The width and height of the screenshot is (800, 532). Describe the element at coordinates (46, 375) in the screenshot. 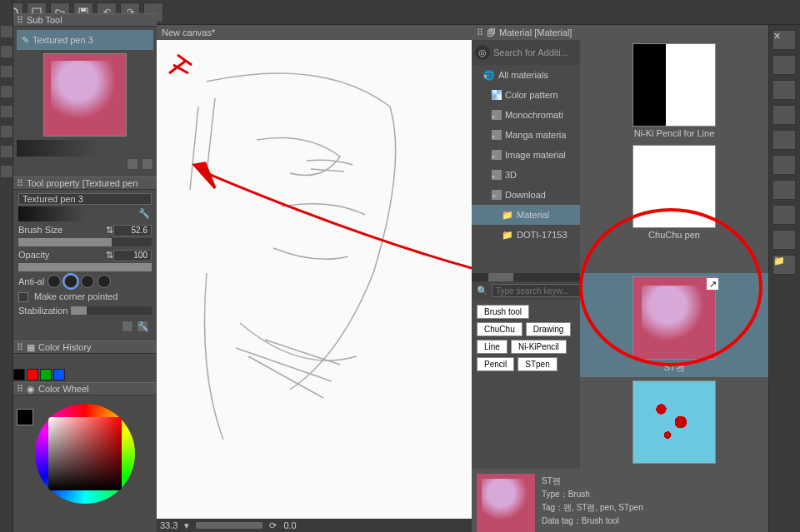

I see `swatch-green` at that location.